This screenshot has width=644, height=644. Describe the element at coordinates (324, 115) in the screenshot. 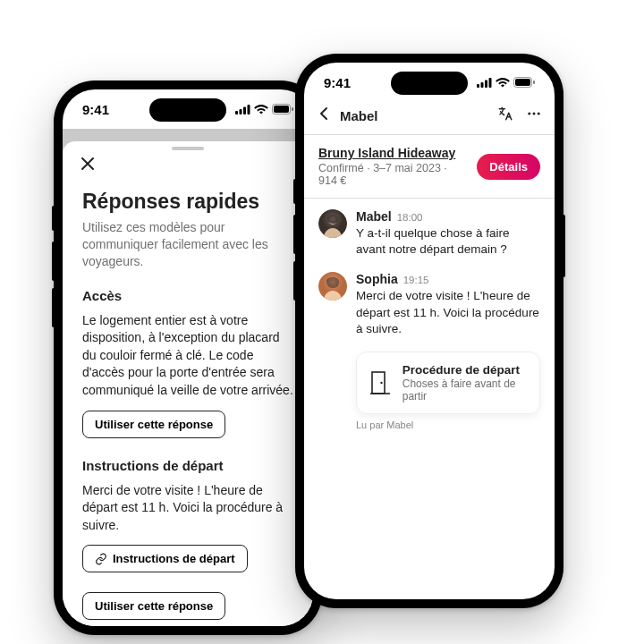

I see `back-button` at that location.